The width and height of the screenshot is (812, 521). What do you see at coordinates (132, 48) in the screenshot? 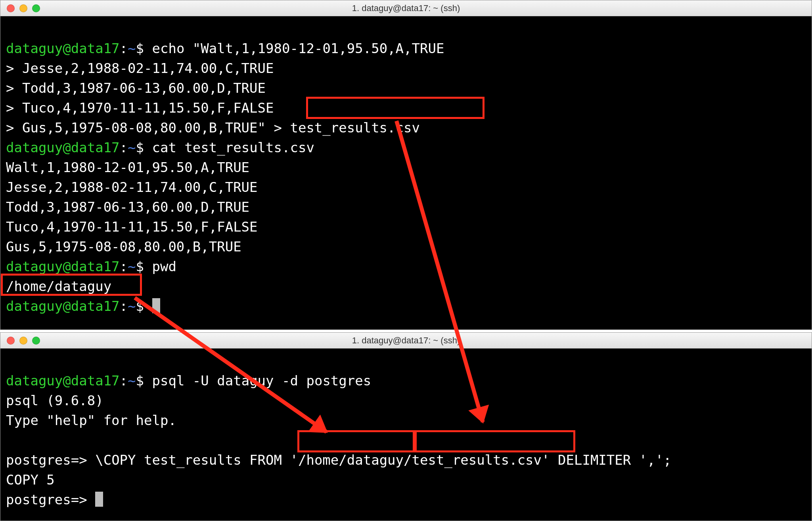
I see `prompt-path: ~` at bounding box center [132, 48].